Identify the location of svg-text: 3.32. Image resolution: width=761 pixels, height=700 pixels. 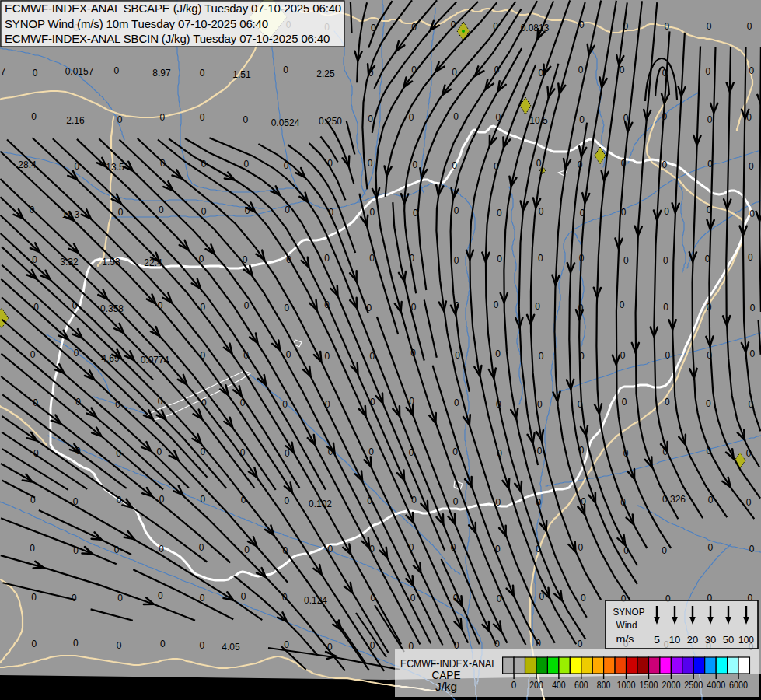
(69, 262).